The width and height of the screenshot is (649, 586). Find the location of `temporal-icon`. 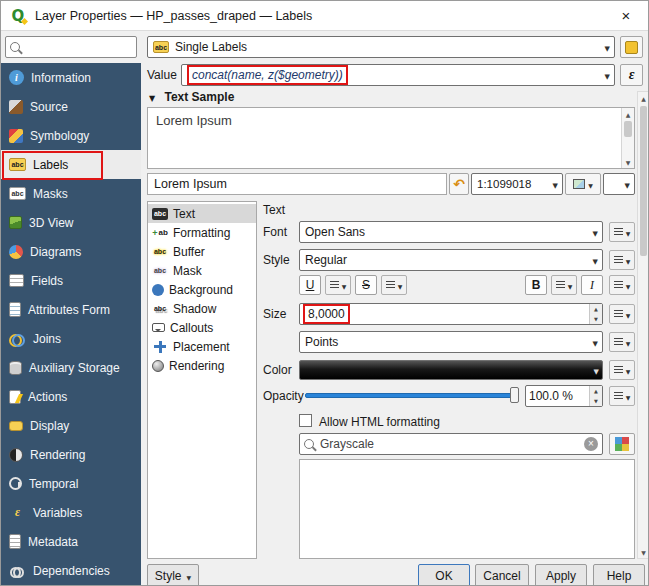

temporal-icon is located at coordinates (16, 484).